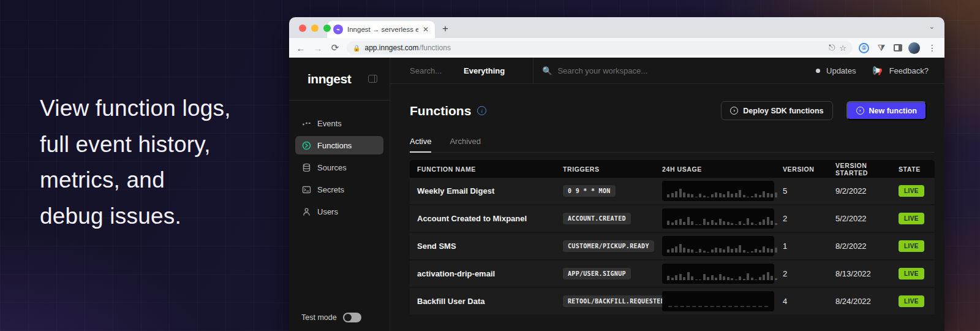 Image resolution: width=980 pixels, height=331 pixels. Describe the element at coordinates (440, 111) in the screenshot. I see `page-title: Functions` at that location.